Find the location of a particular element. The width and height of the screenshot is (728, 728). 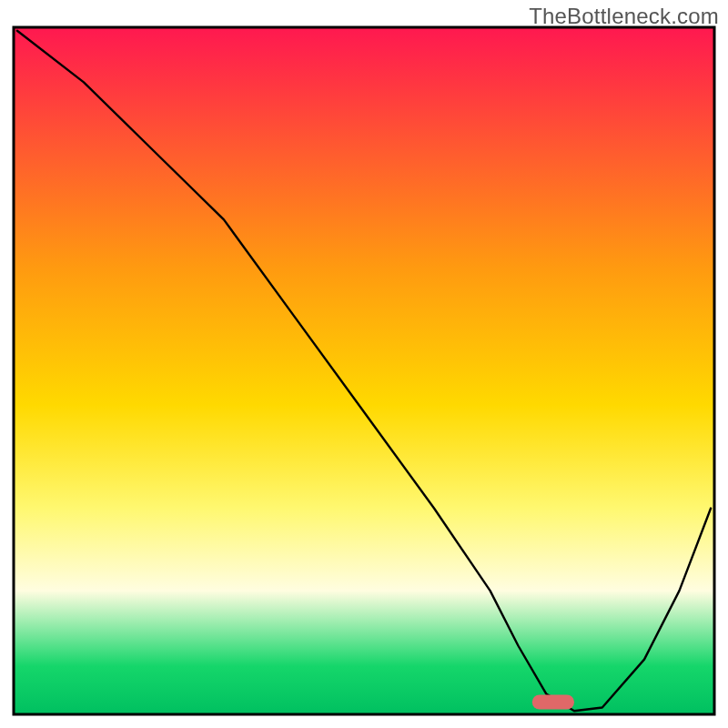

watermark-text: TheBottleneck.com is located at coordinates (624, 16).